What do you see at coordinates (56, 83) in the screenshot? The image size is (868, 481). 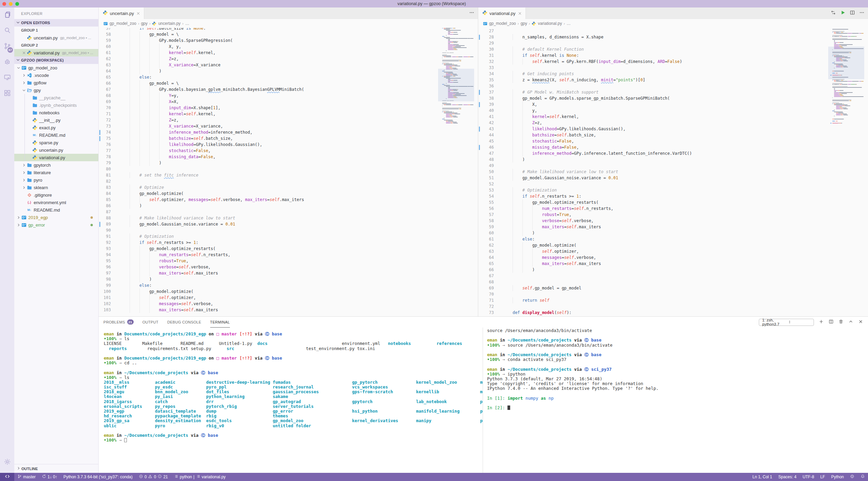 I see `tree-item-gpflow: gpflow` at bounding box center [56, 83].